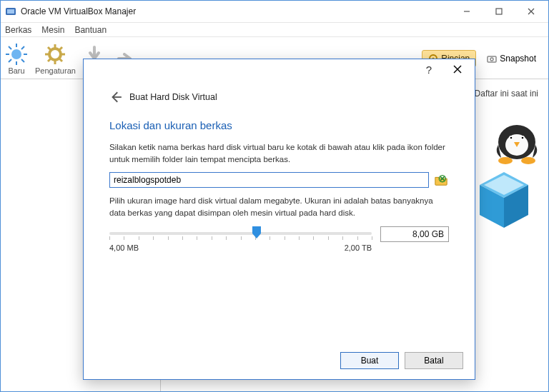 This screenshot has height=392, width=549. What do you see at coordinates (512, 59) in the screenshot?
I see `snapshot-toggle: Snapshot` at bounding box center [512, 59].